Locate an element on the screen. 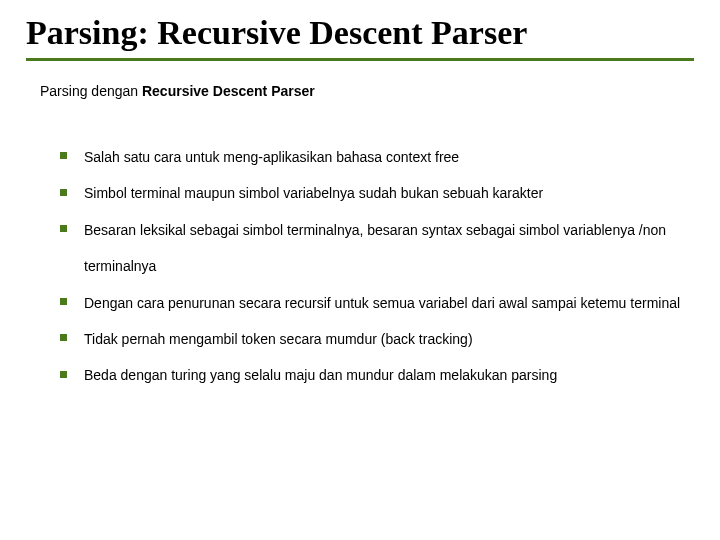 The image size is (720, 540). subtitle-bold: Recursive Descent Parser is located at coordinates (228, 91).